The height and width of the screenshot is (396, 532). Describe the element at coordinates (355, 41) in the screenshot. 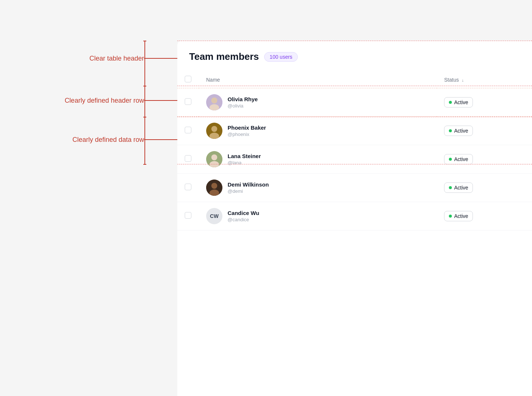

I see `top-dashed-line` at that location.